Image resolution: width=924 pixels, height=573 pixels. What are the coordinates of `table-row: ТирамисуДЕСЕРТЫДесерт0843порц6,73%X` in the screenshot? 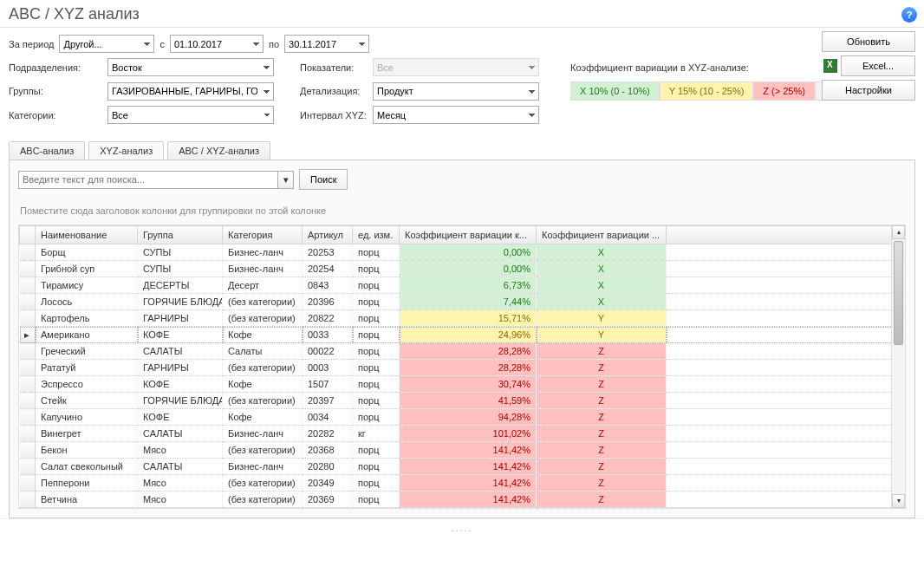 It's located at (463, 286).